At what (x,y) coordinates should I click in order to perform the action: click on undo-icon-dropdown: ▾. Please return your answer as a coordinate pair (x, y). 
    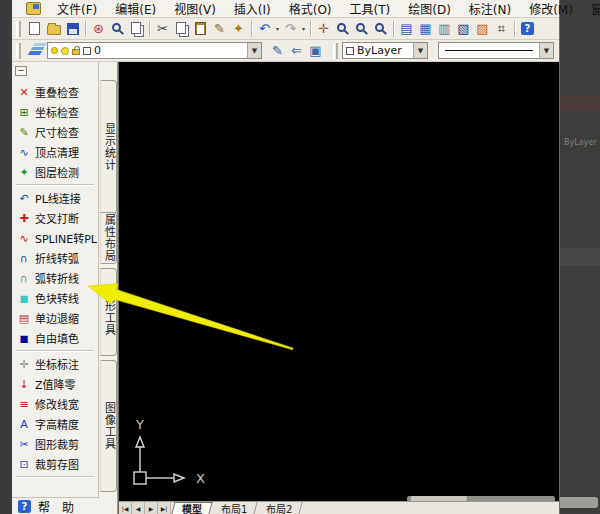
    Looking at the image, I should click on (278, 28).